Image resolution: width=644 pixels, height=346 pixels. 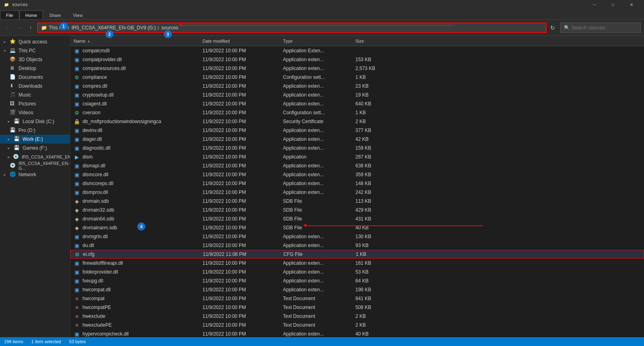 What do you see at coordinates (35, 113) in the screenshot?
I see `sidebar-item-videos: 🎬 Videos` at bounding box center [35, 113].